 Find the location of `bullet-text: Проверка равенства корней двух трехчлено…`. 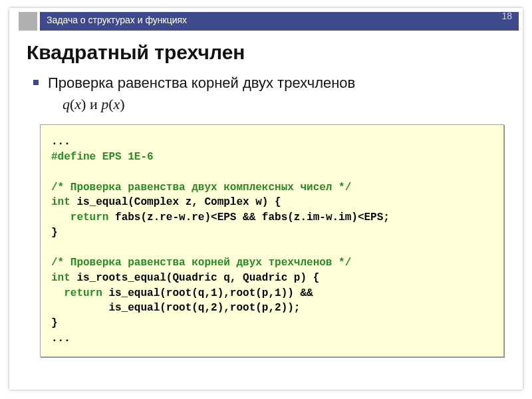

bullet-text: Проверка равенства корней двух трехчлено… is located at coordinates (201, 82).